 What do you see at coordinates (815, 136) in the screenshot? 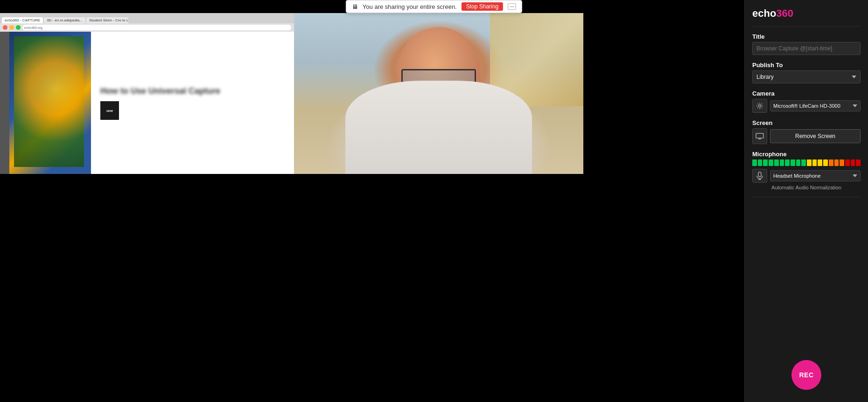
I see `remove-screen-button: Remove Screen` at bounding box center [815, 136].